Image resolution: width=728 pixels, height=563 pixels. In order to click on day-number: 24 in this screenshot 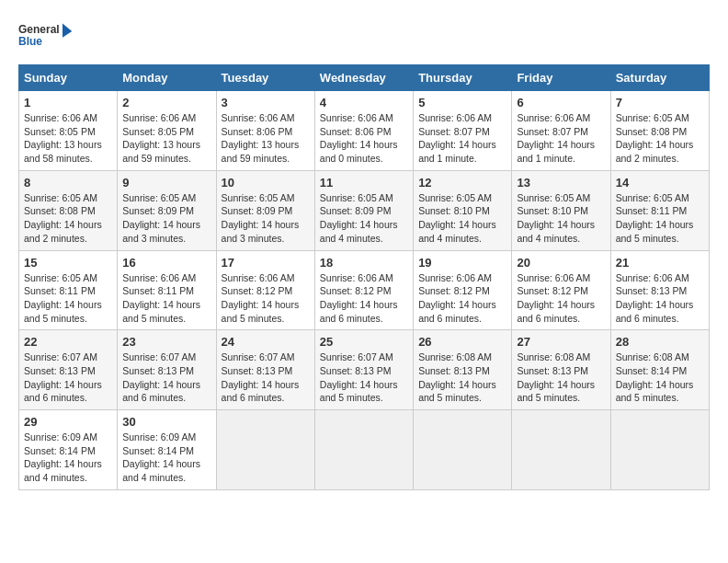, I will do `click(266, 342)`.